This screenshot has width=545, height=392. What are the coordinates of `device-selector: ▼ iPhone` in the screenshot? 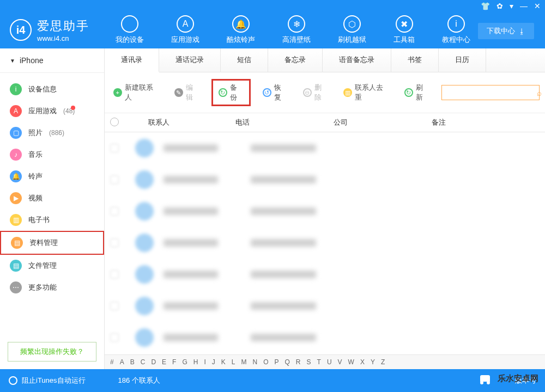 It's located at (52, 61).